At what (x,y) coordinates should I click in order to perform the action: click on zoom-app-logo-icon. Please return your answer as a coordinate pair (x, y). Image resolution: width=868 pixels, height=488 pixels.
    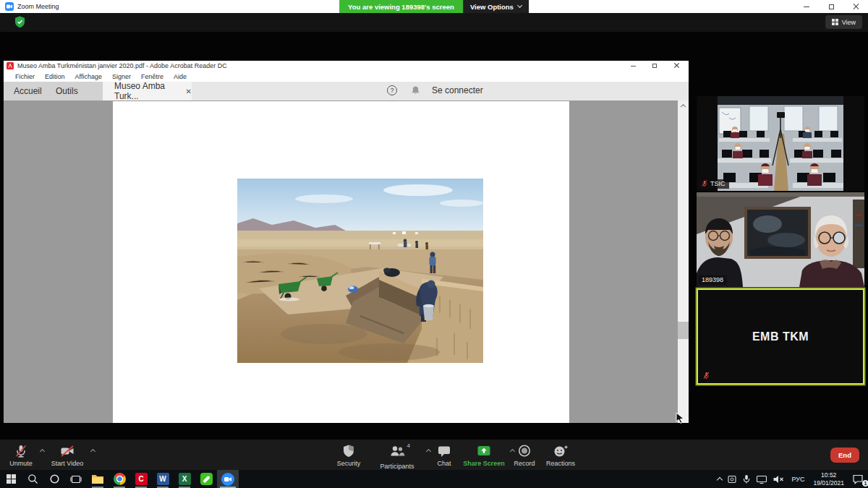
    Looking at the image, I should click on (9, 7).